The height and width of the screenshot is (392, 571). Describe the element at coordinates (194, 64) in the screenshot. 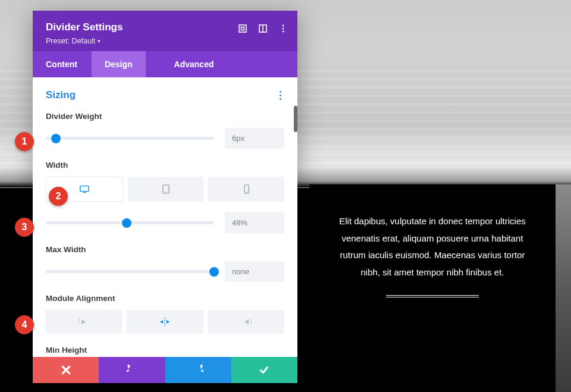

I see `tab-advanced: Advanced` at that location.